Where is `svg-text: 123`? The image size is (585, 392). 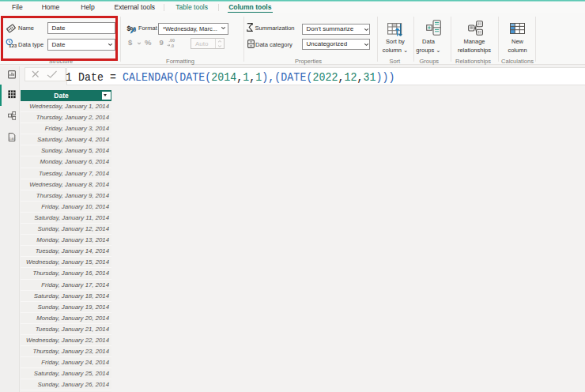 svg-text: 123 is located at coordinates (13, 46).